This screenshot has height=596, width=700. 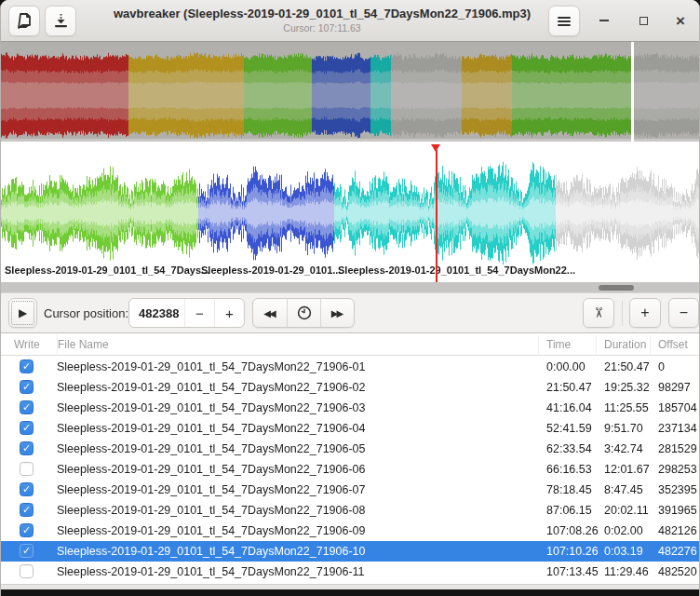 What do you see at coordinates (627, 367) in the screenshot?
I see `cell-duration: 21:50.47` at bounding box center [627, 367].